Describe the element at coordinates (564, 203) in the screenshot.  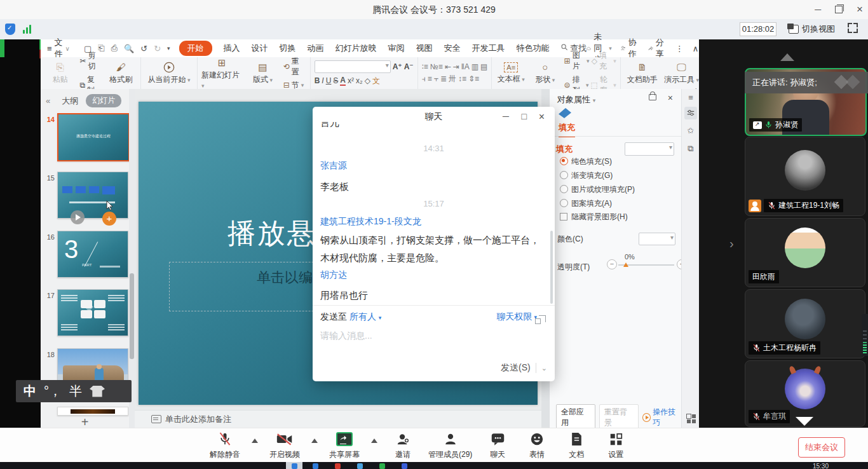
I see `radio-pattern-fill` at that location.